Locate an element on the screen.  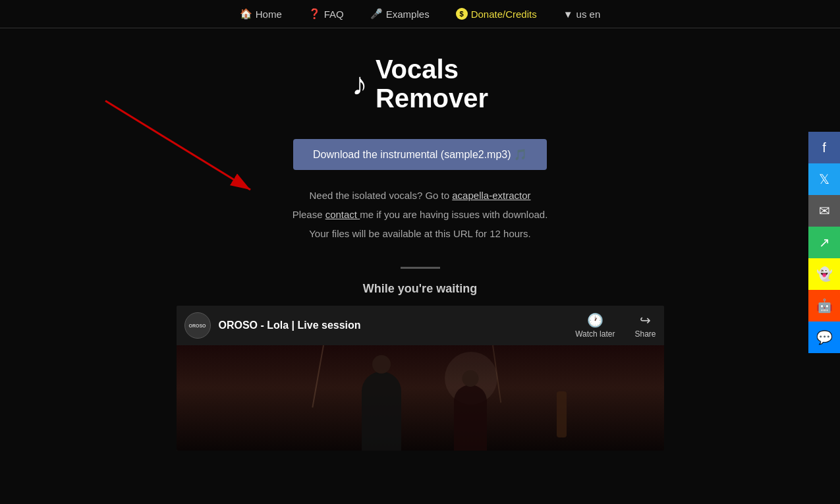
microphone-icon: 🎤 is located at coordinates (377, 14).